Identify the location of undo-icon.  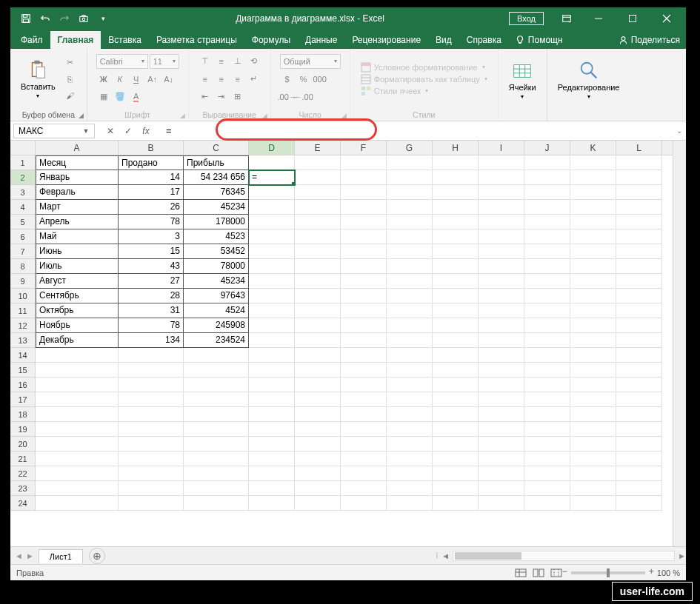
(45, 19).